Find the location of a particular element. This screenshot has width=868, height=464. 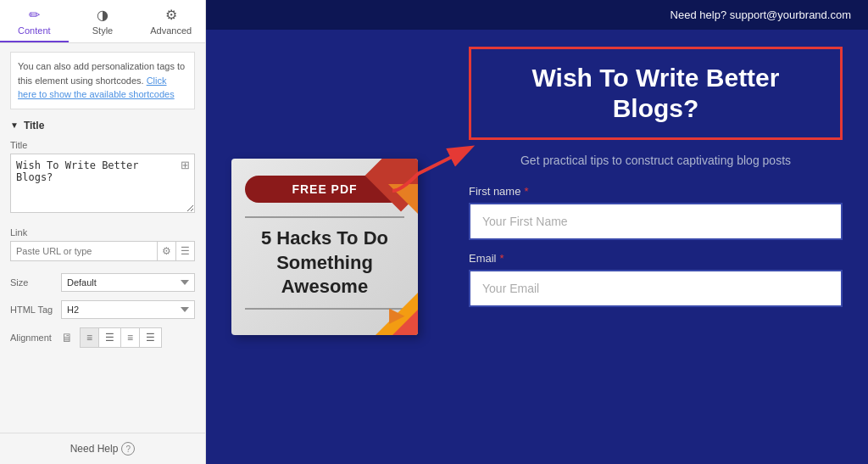

size-row: Size Default Small Medium Large is located at coordinates (103, 282).